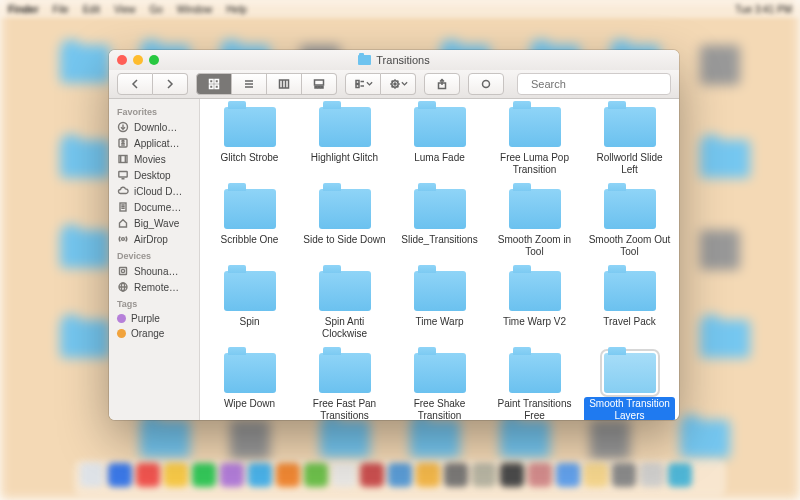 Image resolution: width=800 pixels, height=500 pixels. Describe the element at coordinates (154, 287) in the screenshot. I see `sidebar-item: Remote…` at that location.